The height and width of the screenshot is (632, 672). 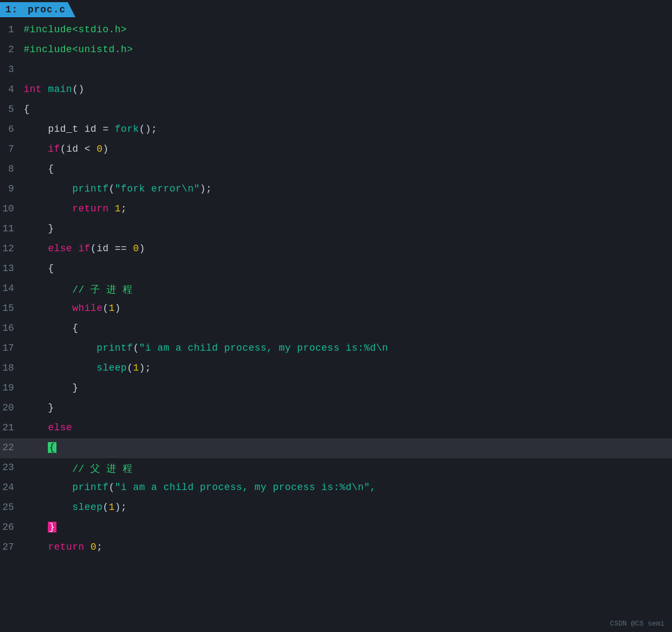 I want to click on line-number: 5, so click(x=11, y=110).